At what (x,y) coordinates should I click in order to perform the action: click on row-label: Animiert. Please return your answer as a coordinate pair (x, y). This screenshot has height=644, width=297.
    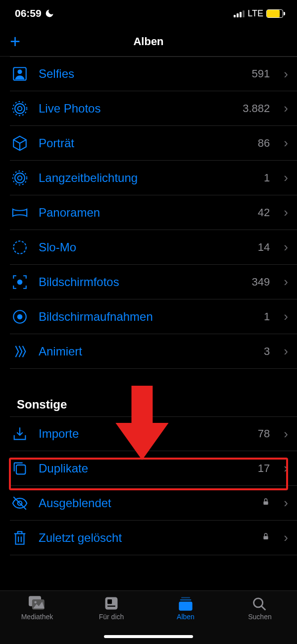
    Looking at the image, I should click on (147, 351).